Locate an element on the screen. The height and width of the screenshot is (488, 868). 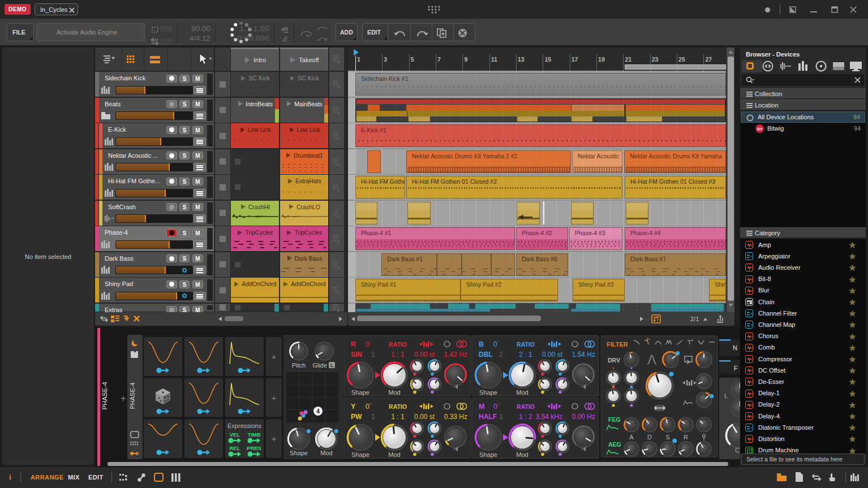
svg-text: DBL is located at coordinates (485, 355).